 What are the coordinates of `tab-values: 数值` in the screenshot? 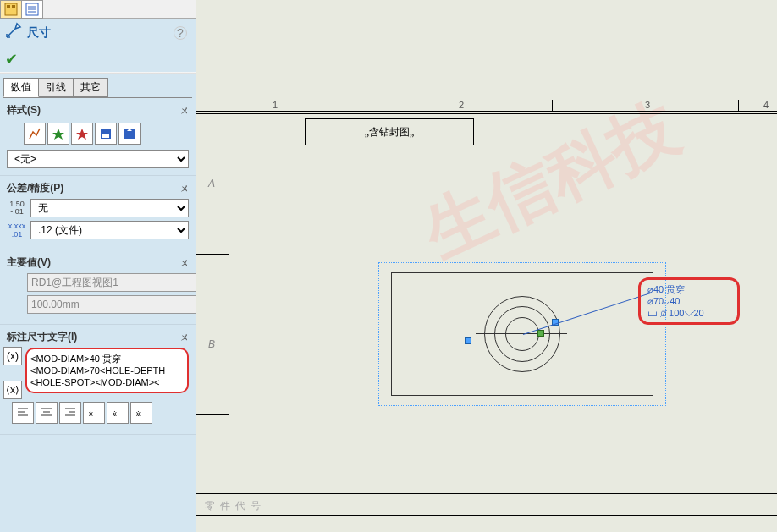 It's located at (21, 88).